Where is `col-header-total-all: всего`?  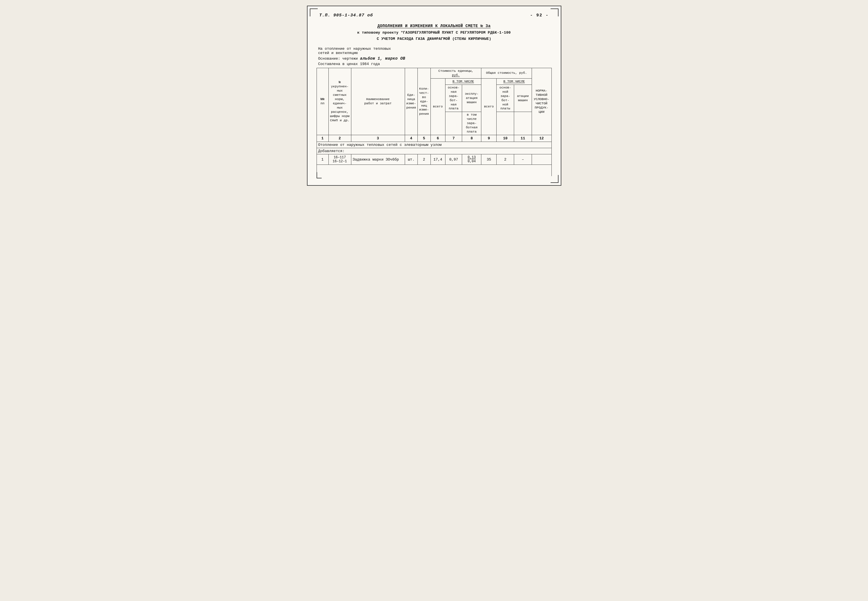
col-header-total-all: всего is located at coordinates (489, 107).